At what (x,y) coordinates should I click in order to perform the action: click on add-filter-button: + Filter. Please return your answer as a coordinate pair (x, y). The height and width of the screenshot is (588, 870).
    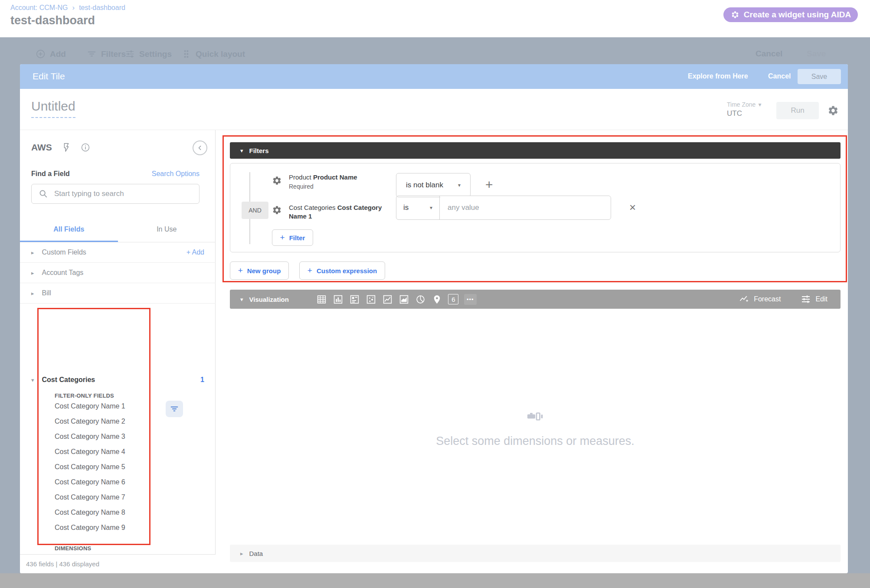
    Looking at the image, I should click on (292, 238).